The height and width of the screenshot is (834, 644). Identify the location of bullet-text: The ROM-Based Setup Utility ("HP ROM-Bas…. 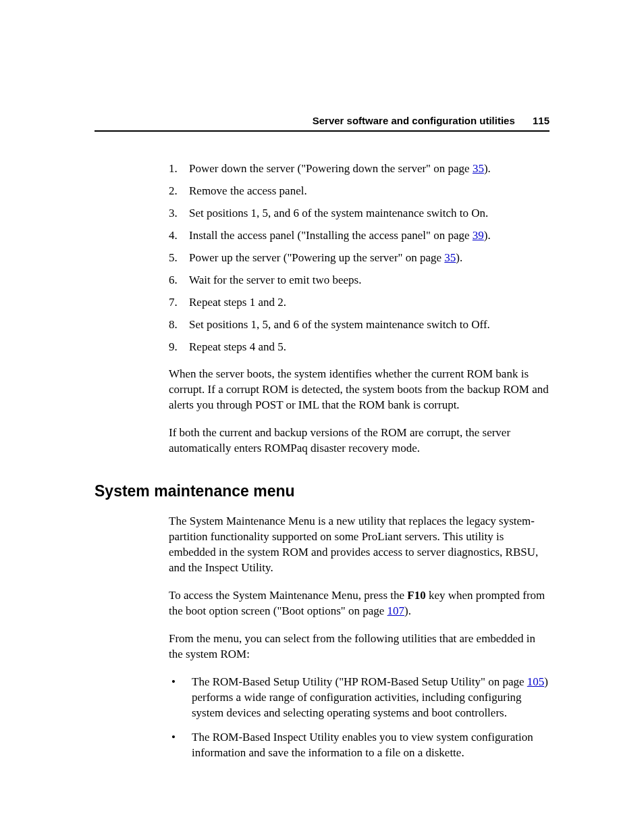
(371, 698).